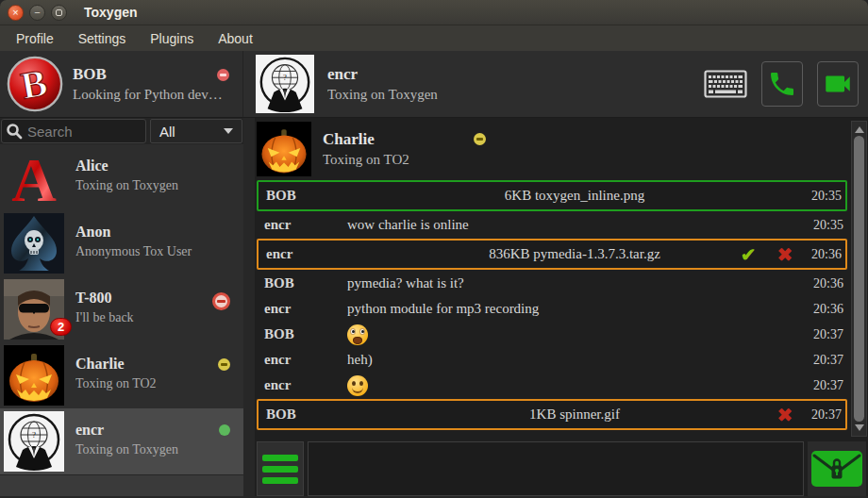 This screenshot has width=868, height=498. What do you see at coordinates (225, 430) in the screenshot?
I see `online-status-icon` at bounding box center [225, 430].